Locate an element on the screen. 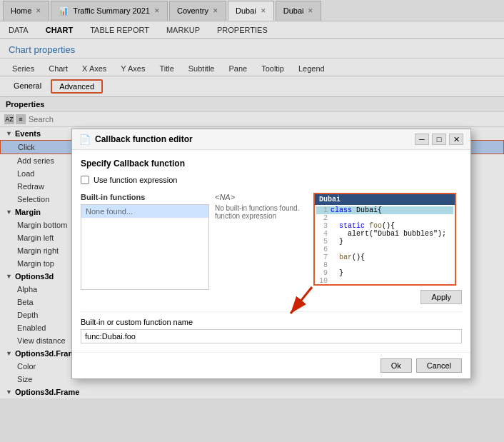  modal-titlebar: 📄 Callback function editor ─ □ ✕ is located at coordinates (271, 140).